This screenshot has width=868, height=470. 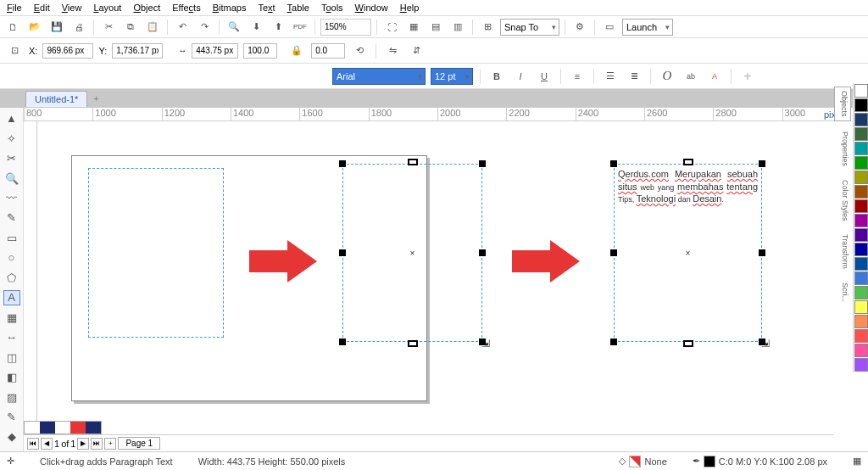 I want to click on snap-dropdown: Snap To, so click(x=530, y=27).